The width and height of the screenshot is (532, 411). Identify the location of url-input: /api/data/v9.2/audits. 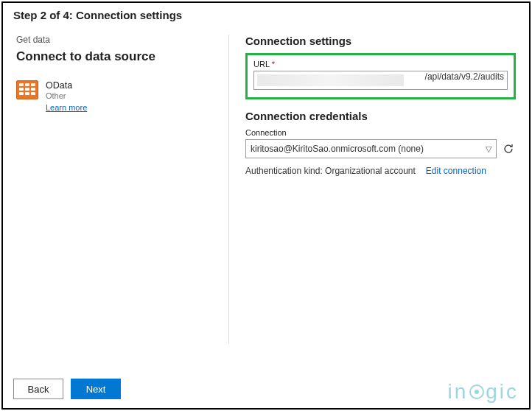
(380, 80).